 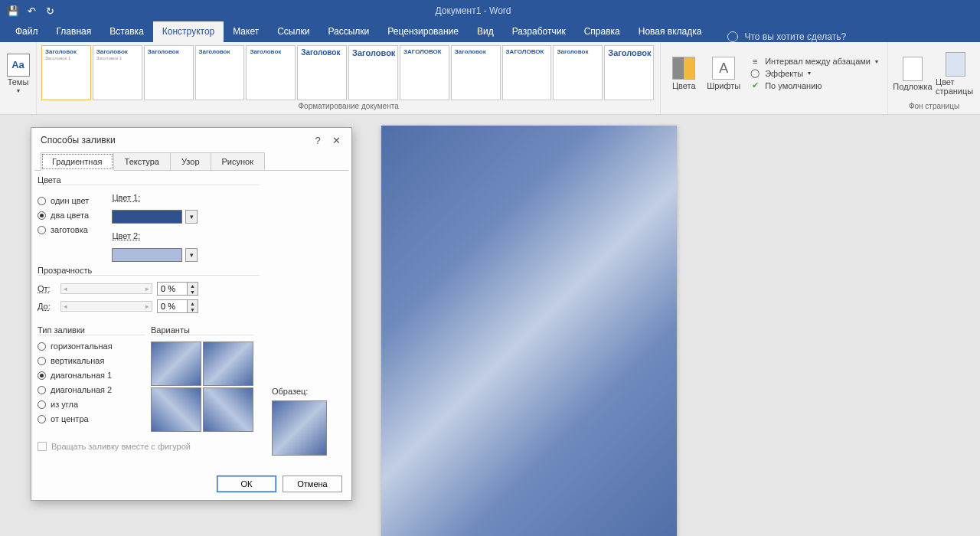 What do you see at coordinates (299, 391) in the screenshot?
I see `sample-legend: Образец:` at bounding box center [299, 391].